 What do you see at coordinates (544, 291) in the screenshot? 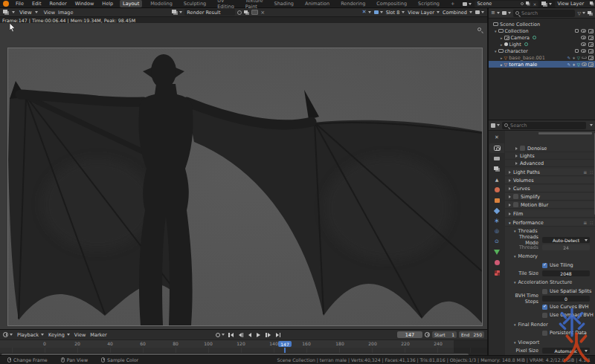
I see `spatial-splits-checkbox` at bounding box center [544, 291].